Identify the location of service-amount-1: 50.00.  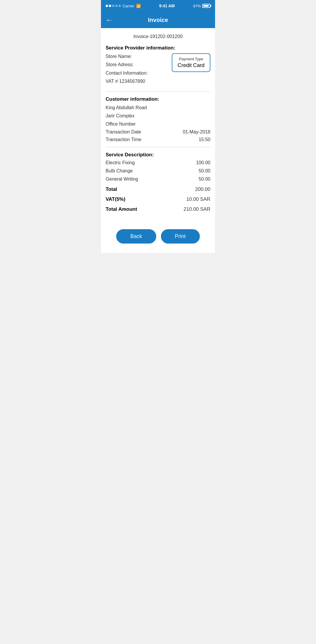
(205, 171).